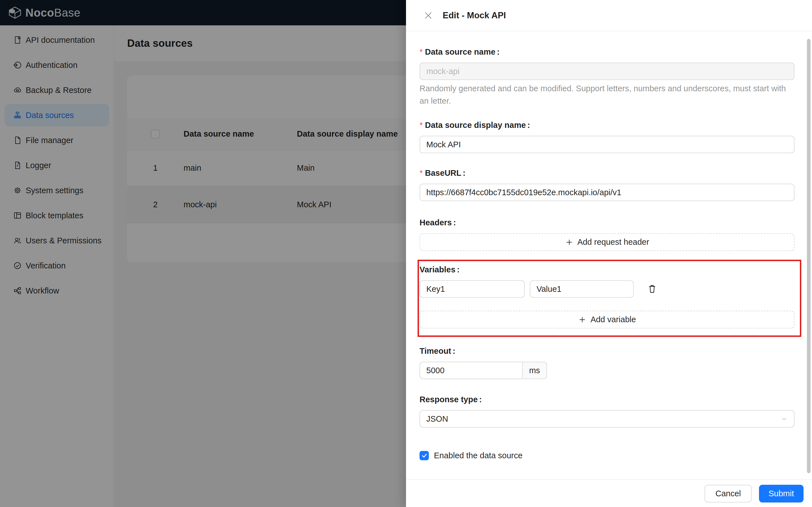  I want to click on drawer-scrollbar-thumb, so click(809, 256).